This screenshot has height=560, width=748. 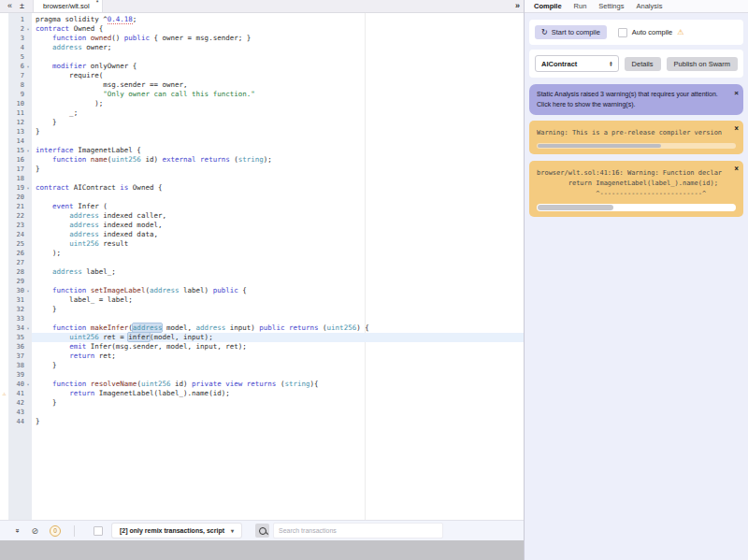 What do you see at coordinates (278, 113) in the screenshot?
I see `code-line: _;` at bounding box center [278, 113].